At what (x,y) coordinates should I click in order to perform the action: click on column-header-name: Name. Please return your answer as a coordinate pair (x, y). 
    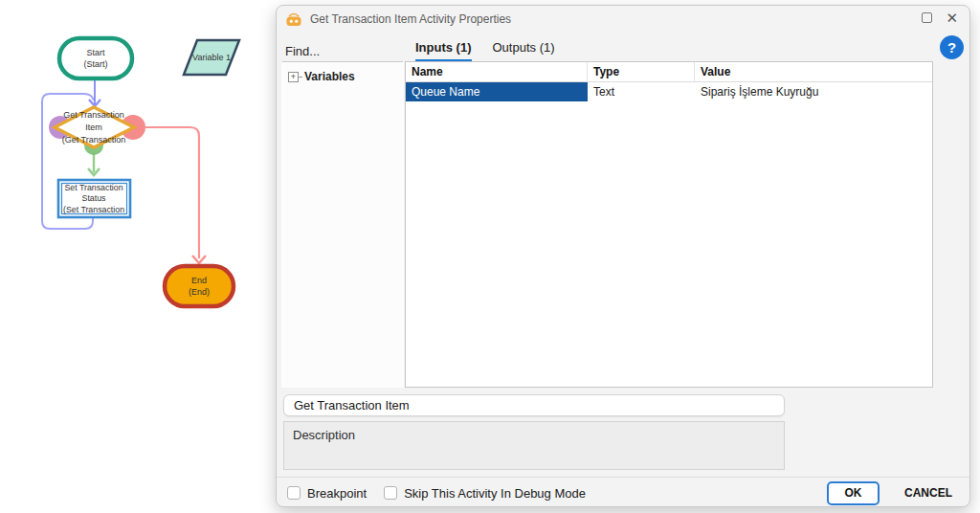
    Looking at the image, I should click on (497, 72).